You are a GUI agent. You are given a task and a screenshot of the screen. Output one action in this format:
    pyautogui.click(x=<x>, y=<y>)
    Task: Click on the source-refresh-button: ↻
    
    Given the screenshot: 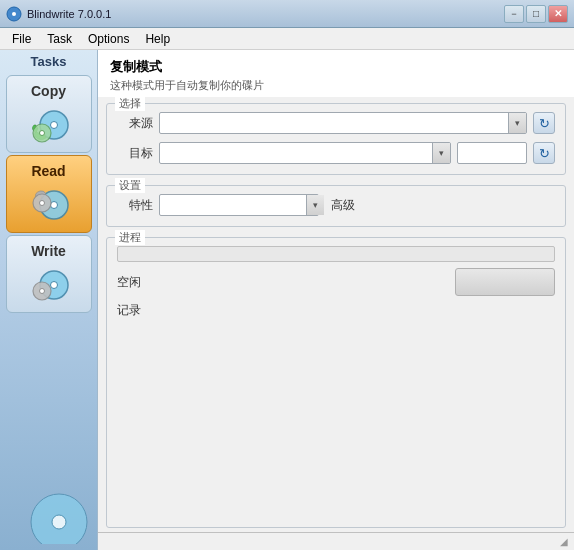 What is the action you would take?
    pyautogui.click(x=544, y=123)
    